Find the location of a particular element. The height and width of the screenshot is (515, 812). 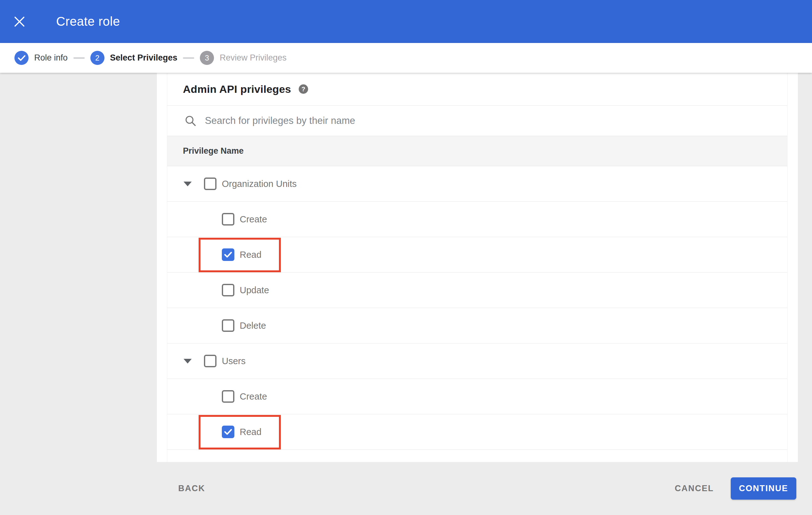

stepper: Role info 2 Select Privileges 3 Review P… is located at coordinates (406, 58).